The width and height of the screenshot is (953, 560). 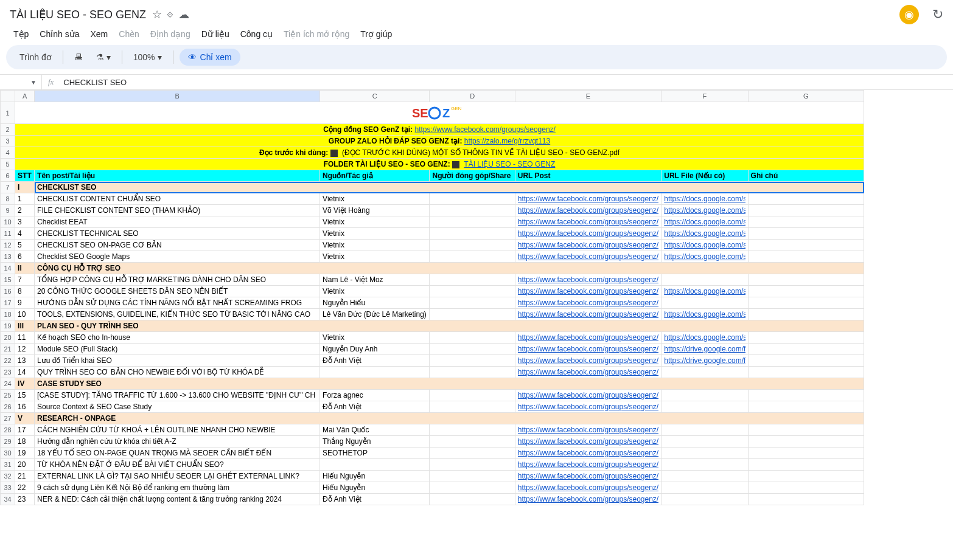 What do you see at coordinates (25, 372) in the screenshot?
I see `cell-stt: 14` at bounding box center [25, 372].